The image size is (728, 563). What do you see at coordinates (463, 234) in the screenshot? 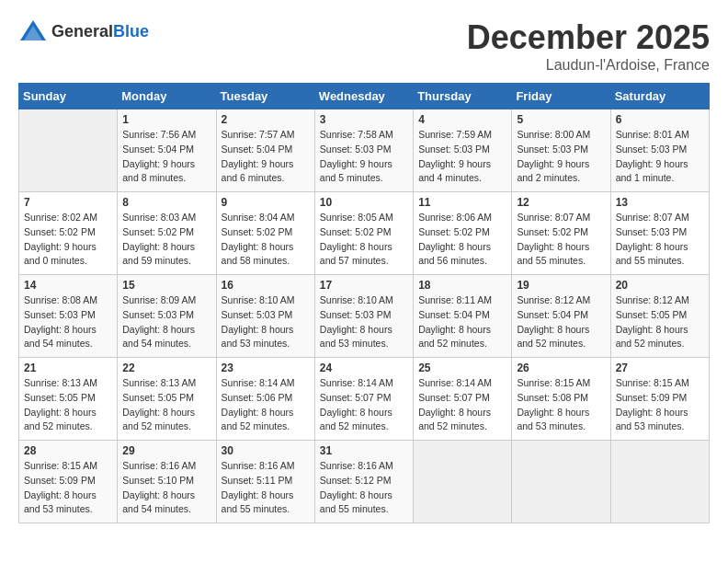
I see `calendar-day-cell: 11Sunrise: 8:06 AM Sunset: 5:02 PM Dayli…` at bounding box center [463, 234].